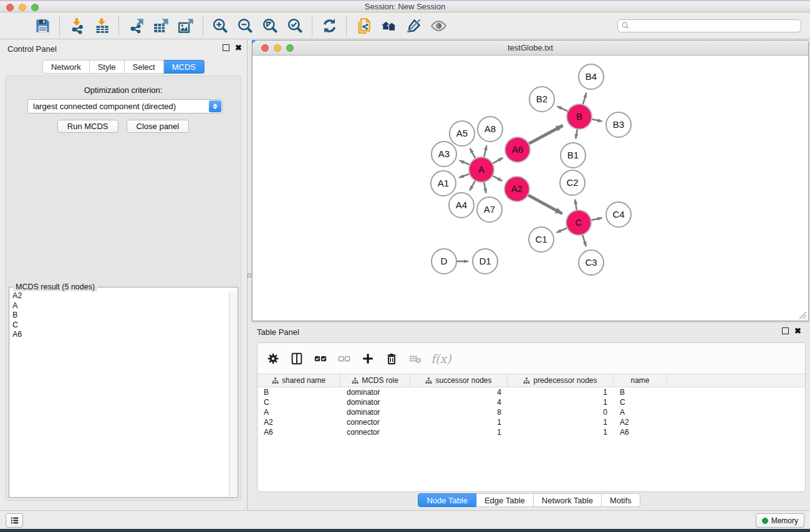  What do you see at coordinates (461, 205) in the screenshot?
I see `node-A4: A4` at bounding box center [461, 205].